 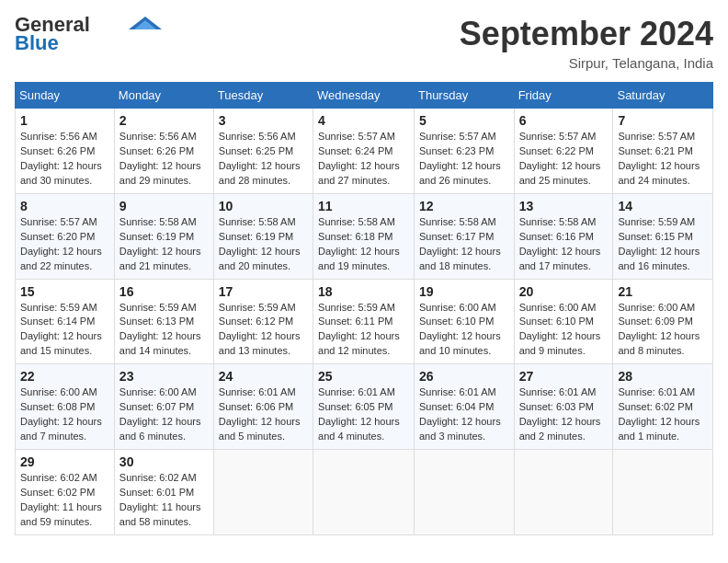 What do you see at coordinates (456, 236) in the screenshot?
I see `sunset-text: Sunset: 6:17 PM` at bounding box center [456, 236].